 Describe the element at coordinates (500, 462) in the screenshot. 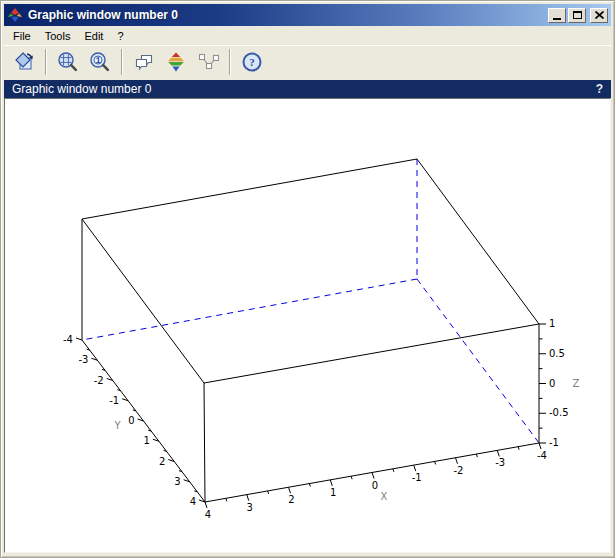

I see `x-tick-label: -3` at that location.